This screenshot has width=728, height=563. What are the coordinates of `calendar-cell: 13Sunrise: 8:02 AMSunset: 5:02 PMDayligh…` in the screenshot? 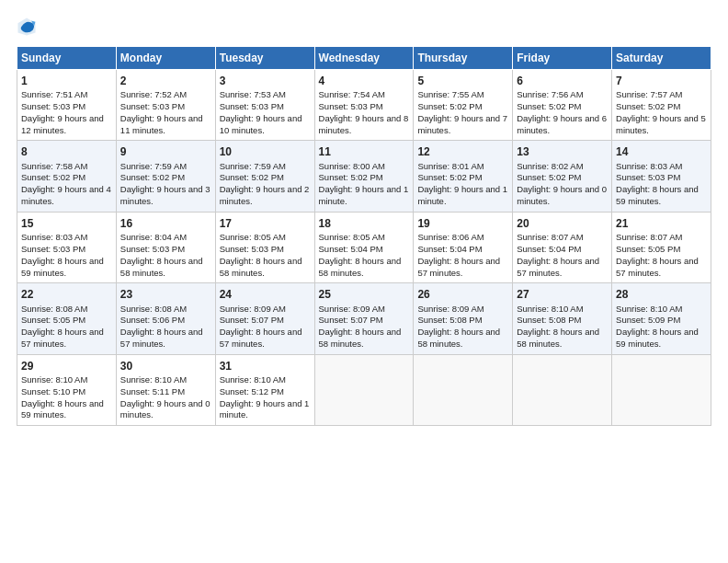 It's located at (563, 177).